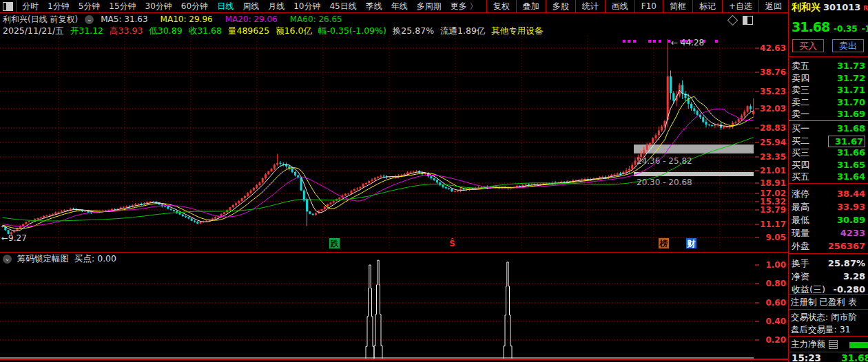 Image resolution: width=868 pixels, height=362 pixels. What do you see at coordinates (87, 32) in the screenshot?
I see `quote-segment: 开31.12` at bounding box center [87, 32].